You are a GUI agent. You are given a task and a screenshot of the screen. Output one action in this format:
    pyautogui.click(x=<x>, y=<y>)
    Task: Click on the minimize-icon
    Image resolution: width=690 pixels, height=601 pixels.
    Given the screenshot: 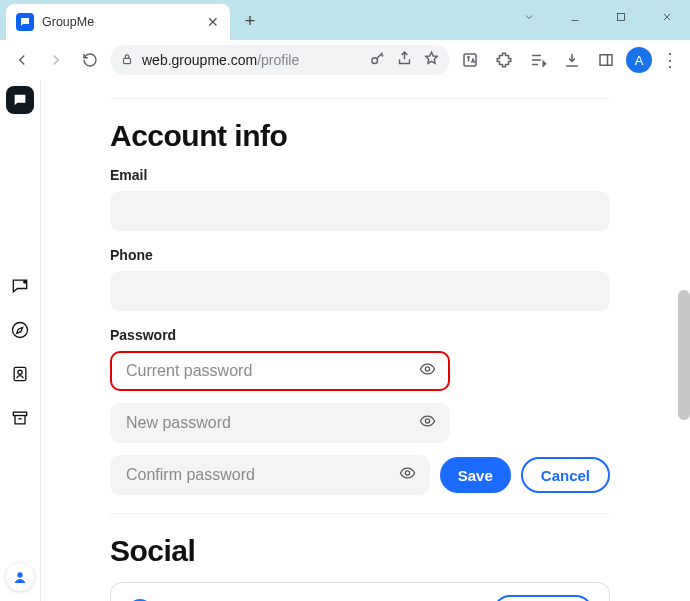 What is the action you would take?
    pyautogui.click(x=575, y=17)
    